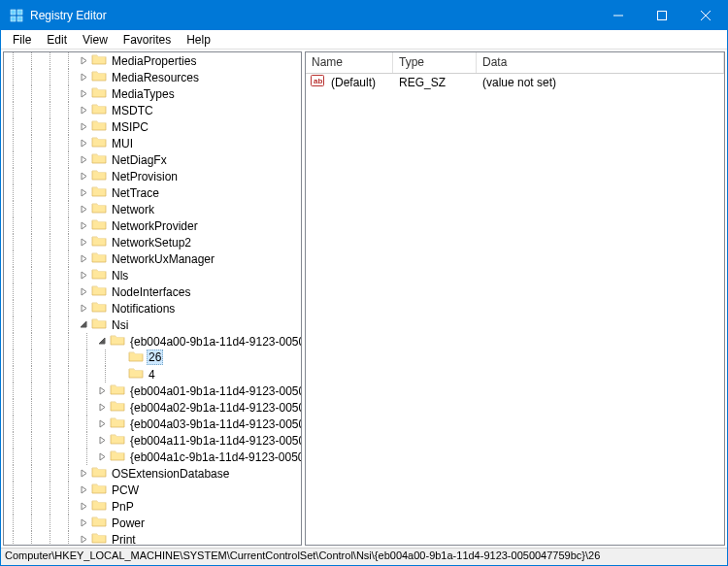 The height and width of the screenshot is (566, 728). What do you see at coordinates (152, 357) in the screenshot?
I see `tree-node: 26` at bounding box center [152, 357].